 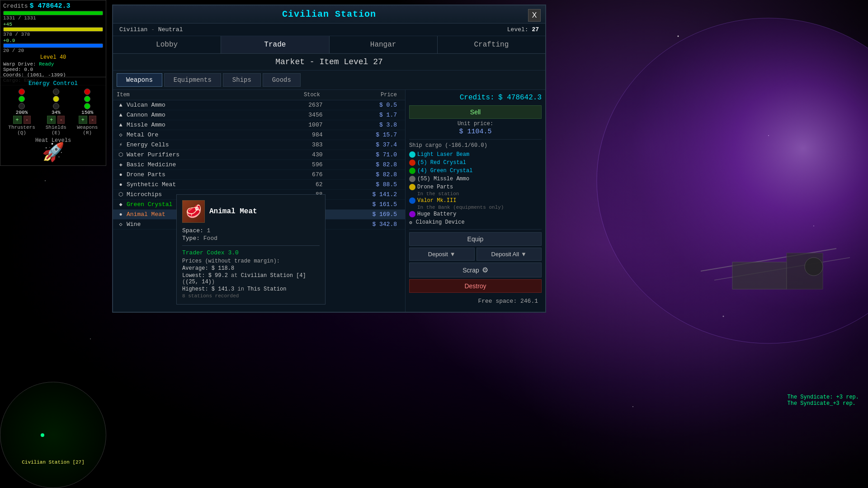 I want to click on ship-icon: 🚀, so click(x=53, y=154).